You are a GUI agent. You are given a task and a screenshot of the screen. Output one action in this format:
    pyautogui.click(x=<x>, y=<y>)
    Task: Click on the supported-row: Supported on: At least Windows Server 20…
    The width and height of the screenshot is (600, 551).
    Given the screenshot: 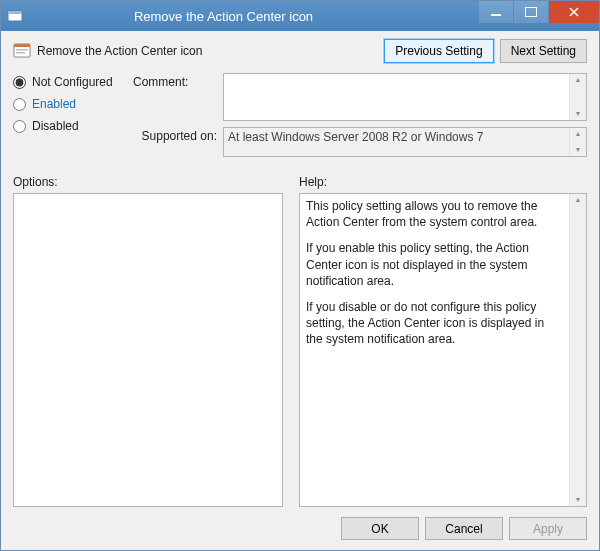 What is the action you would take?
    pyautogui.click(x=360, y=142)
    